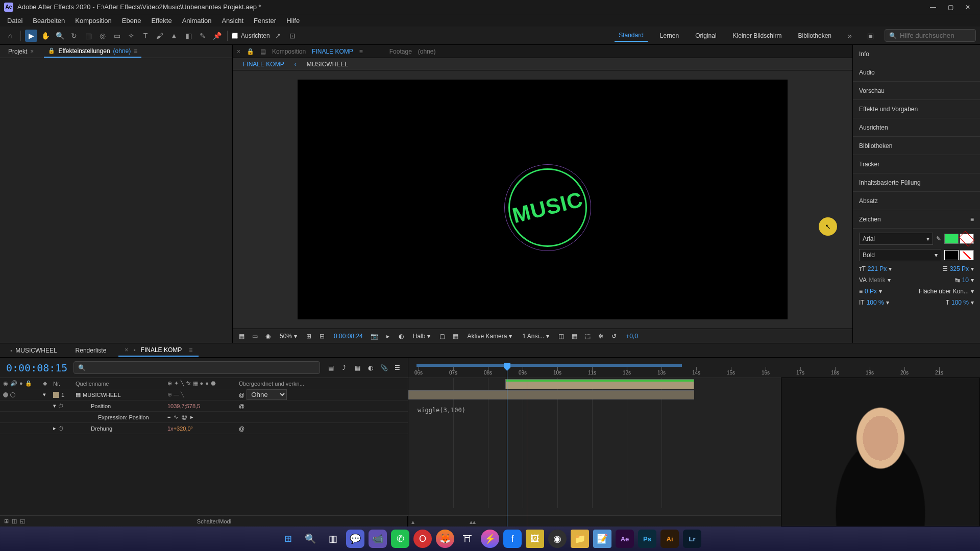  I want to click on hand-tool: ✋, so click(45, 36).